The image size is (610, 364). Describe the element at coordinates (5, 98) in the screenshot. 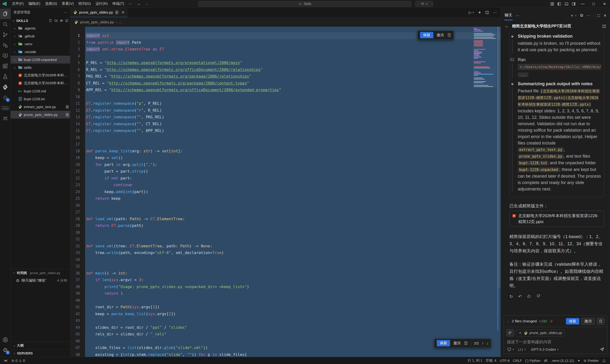

I see `test-diamond-icon: 1` at that location.